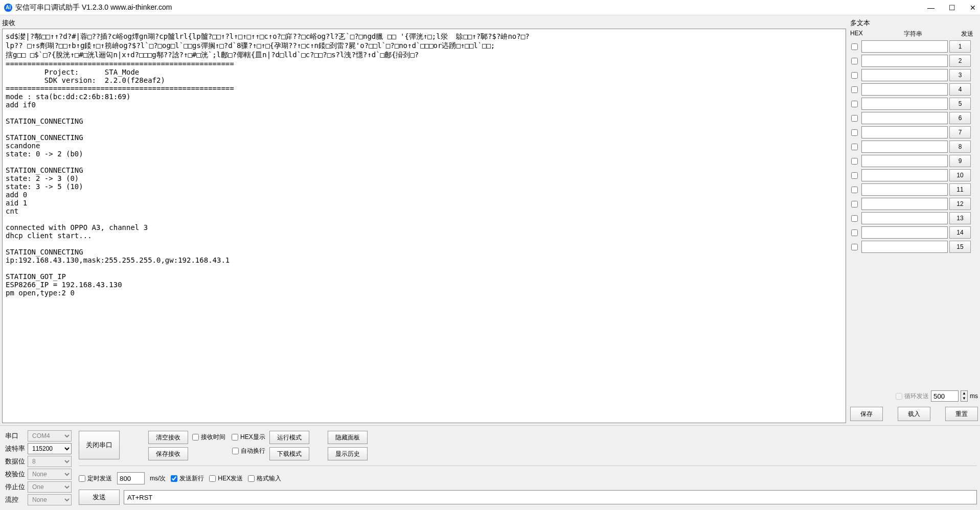 The width and height of the screenshot is (980, 510). I want to click on loop-interval-spinner: ▲▼, so click(964, 396).